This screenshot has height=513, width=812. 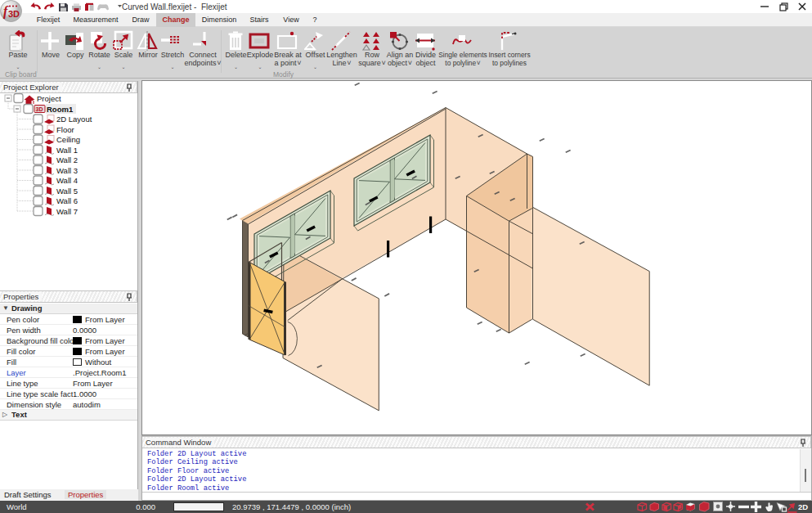 What do you see at coordinates (67, 170) in the screenshot?
I see `svg-text: Wall 3` at bounding box center [67, 170].